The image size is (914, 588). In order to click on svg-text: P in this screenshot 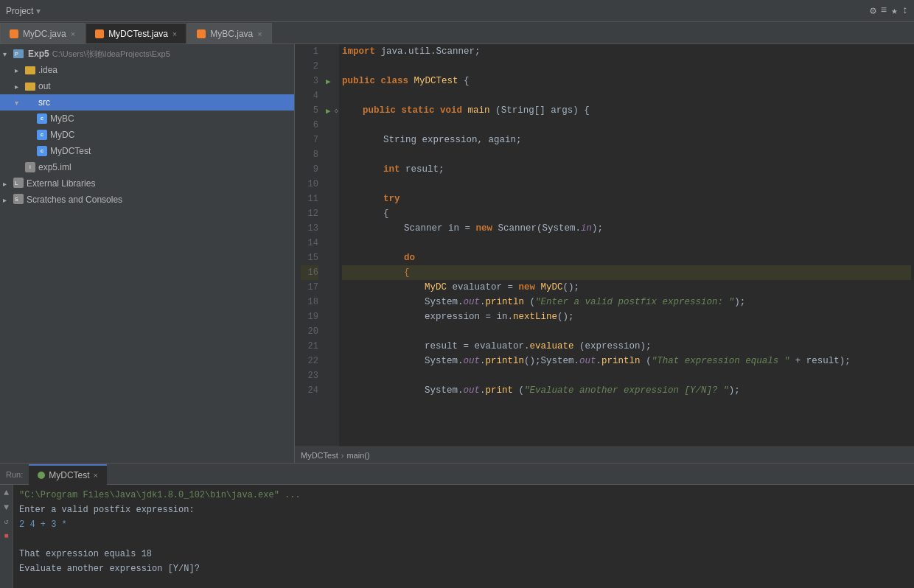, I will do `click(16, 55)`.